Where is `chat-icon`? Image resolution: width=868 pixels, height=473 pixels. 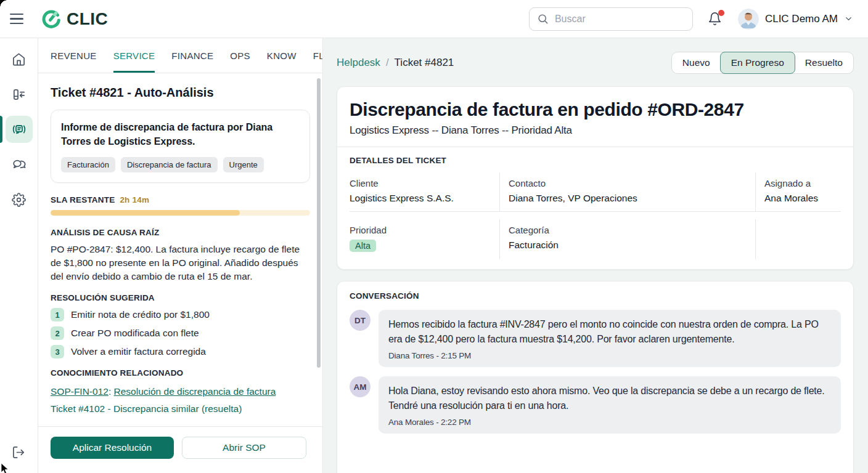
chat-icon is located at coordinates (19, 164).